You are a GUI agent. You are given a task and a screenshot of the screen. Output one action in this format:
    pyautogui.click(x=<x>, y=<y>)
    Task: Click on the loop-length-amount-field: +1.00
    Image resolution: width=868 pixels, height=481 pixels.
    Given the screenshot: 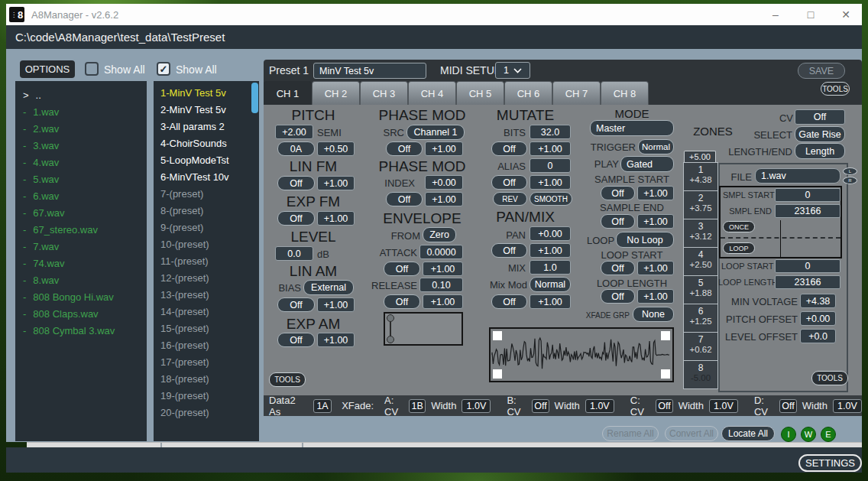 What is the action you would take?
    pyautogui.click(x=656, y=297)
    